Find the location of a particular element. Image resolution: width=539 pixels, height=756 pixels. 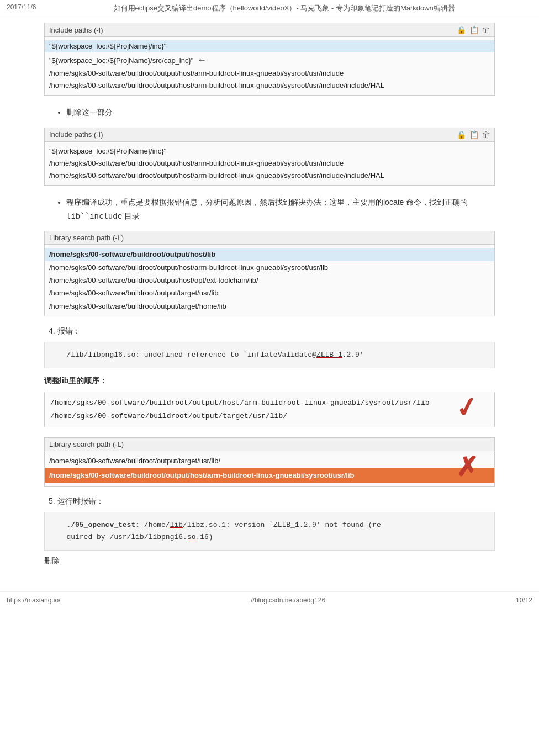

delete-text: 删除 is located at coordinates (270, 561).